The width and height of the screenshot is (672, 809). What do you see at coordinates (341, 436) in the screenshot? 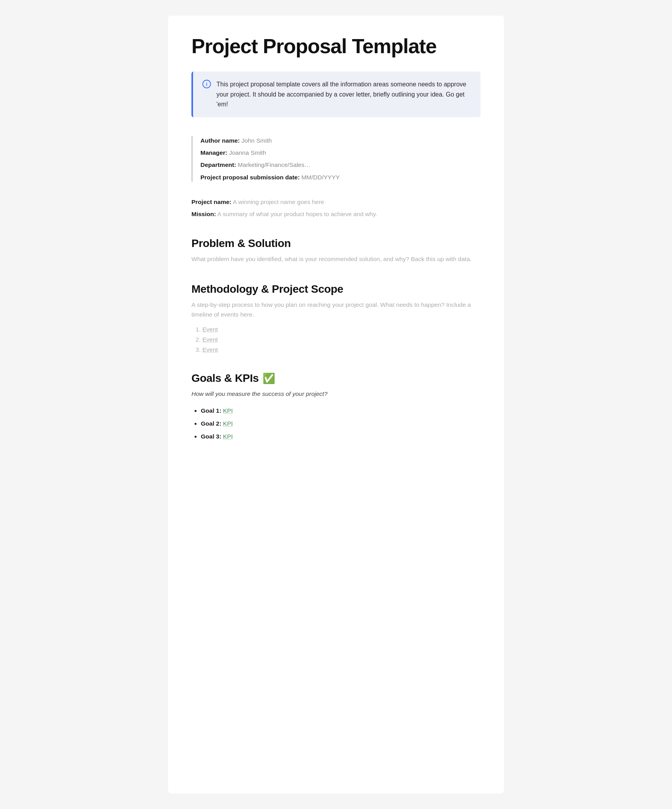
I see `list-item: Goal 3: KPI` at bounding box center [341, 436].